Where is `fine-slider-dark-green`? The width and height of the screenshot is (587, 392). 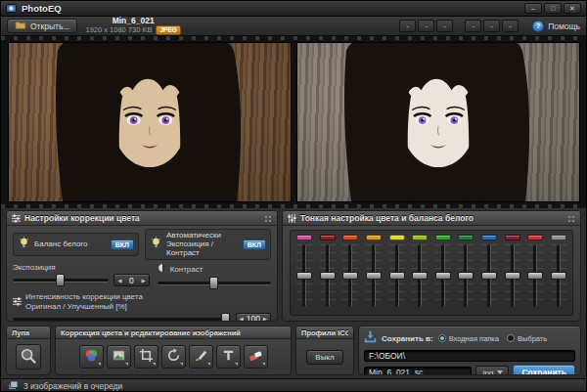 fine-slider-dark-green is located at coordinates (466, 271).